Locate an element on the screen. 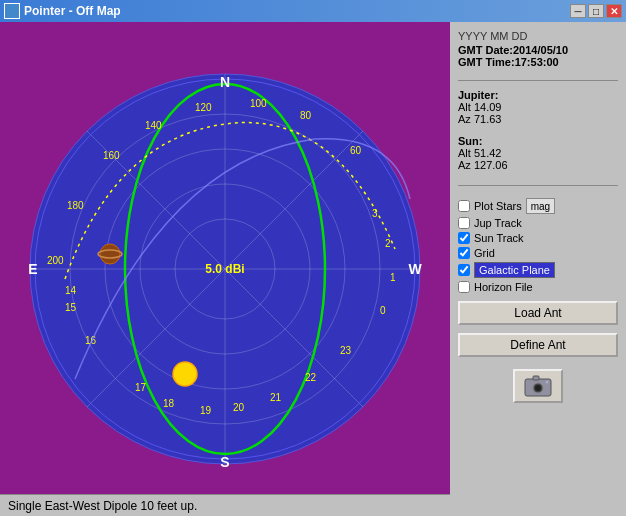 The image size is (626, 516). galactic-plane-row: Galactic Plane is located at coordinates (538, 270).